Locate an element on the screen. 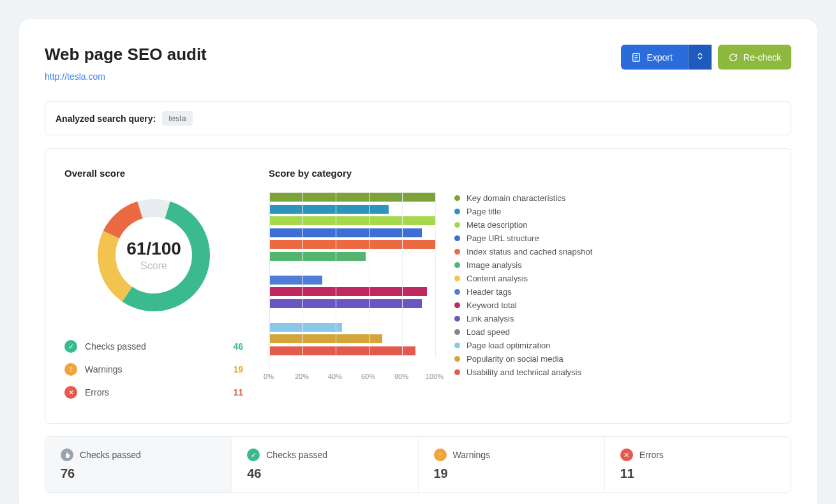 Image resolution: width=836 pixels, height=504 pixels. legend-item: Link analysis is located at coordinates (523, 319).